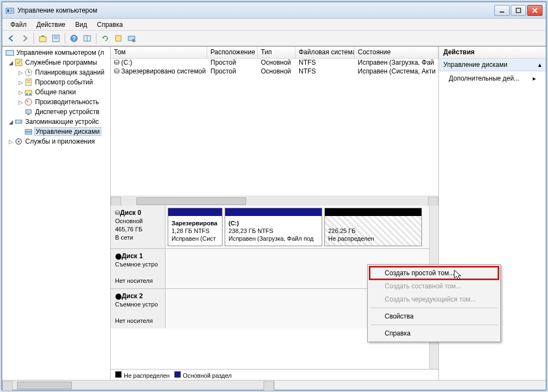 The width and height of the screenshot is (548, 392). Describe the element at coordinates (502, 10) in the screenshot. I see `minimize-button` at that location.